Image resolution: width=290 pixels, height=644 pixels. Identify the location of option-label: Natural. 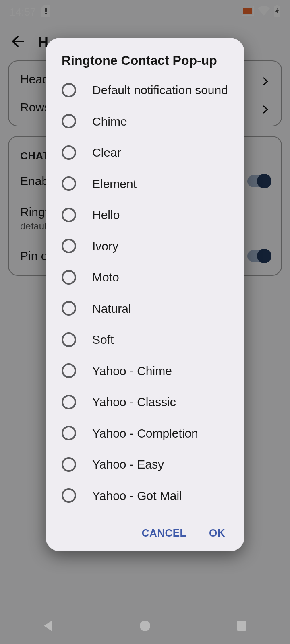
(112, 309).